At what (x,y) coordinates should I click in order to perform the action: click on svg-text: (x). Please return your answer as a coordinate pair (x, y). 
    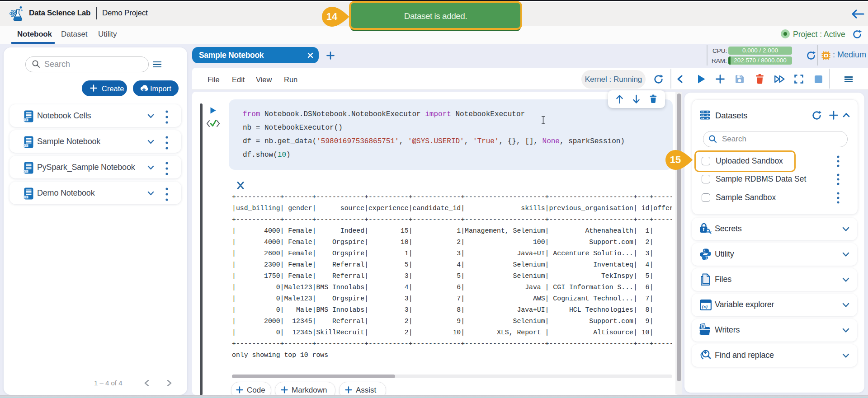
    Looking at the image, I should click on (705, 306).